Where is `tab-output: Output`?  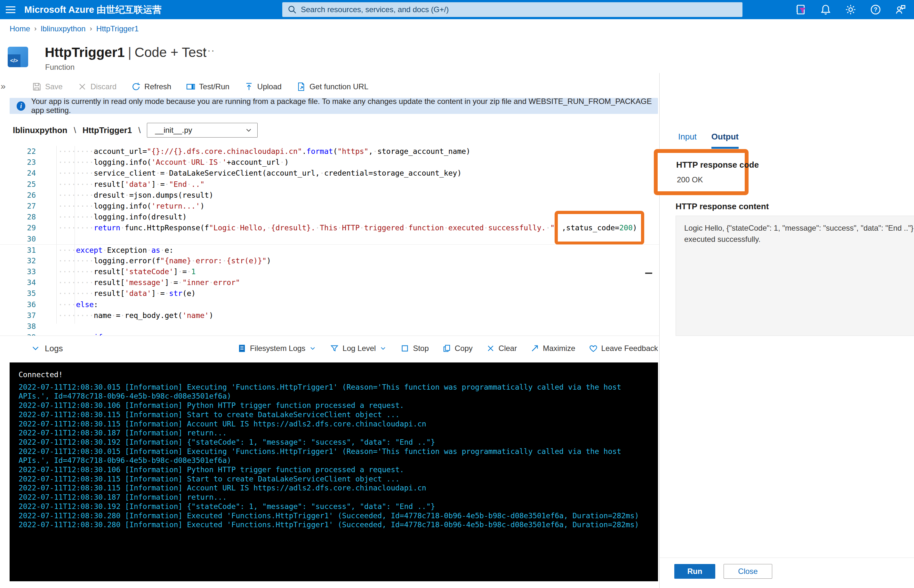
tab-output: Output is located at coordinates (725, 141).